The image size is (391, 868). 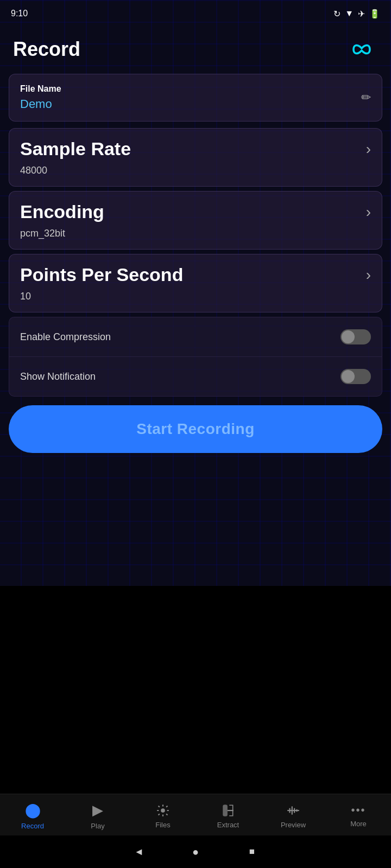 What do you see at coordinates (195, 98) in the screenshot?
I see `file-name-card: File Name Demo ✏` at bounding box center [195, 98].